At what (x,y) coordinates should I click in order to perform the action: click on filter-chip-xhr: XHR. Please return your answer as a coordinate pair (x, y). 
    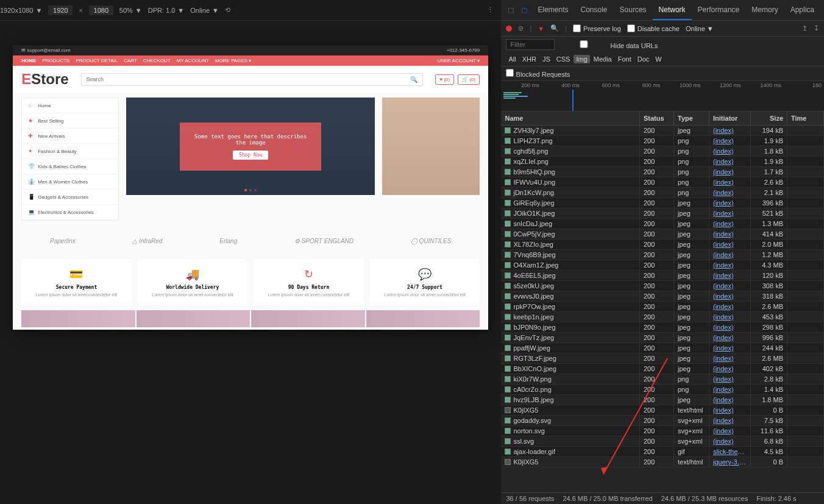
    Looking at the image, I should click on (529, 59).